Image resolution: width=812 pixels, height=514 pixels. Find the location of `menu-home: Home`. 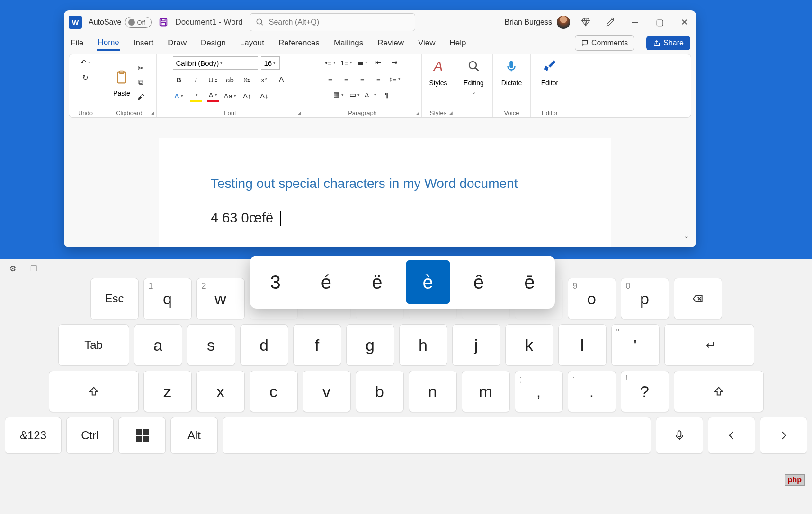

menu-home: Home is located at coordinates (108, 44).